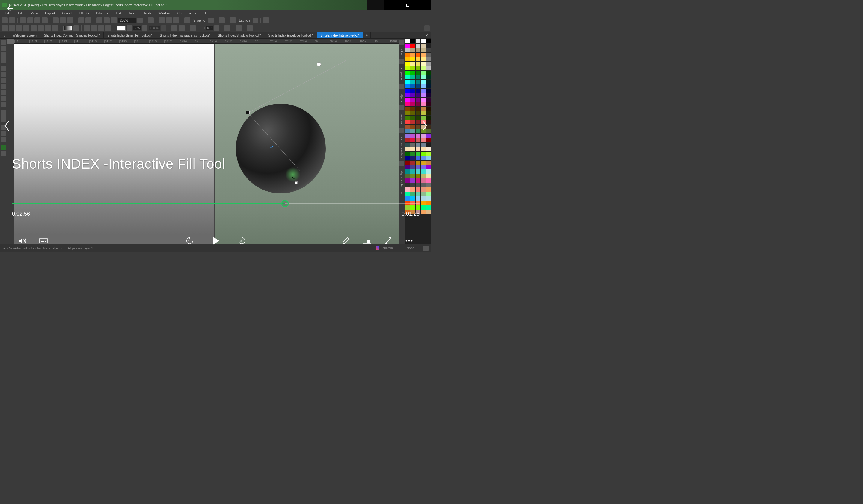 The image size is (863, 504). What do you see at coordinates (3, 87) in the screenshot?
I see `ellipse-tool-icon` at bounding box center [3, 87].